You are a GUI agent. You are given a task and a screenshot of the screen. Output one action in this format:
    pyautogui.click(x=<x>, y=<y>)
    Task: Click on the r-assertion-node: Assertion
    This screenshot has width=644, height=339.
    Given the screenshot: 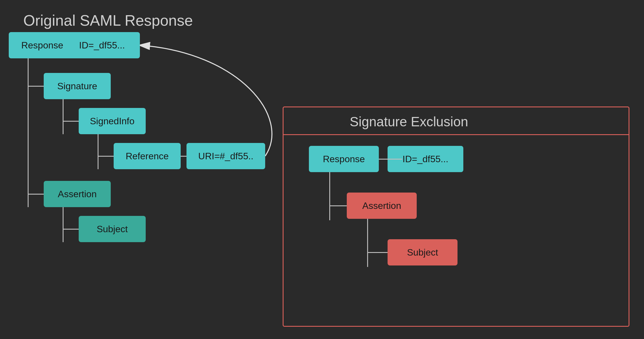 What is the action you would take?
    pyautogui.click(x=382, y=206)
    